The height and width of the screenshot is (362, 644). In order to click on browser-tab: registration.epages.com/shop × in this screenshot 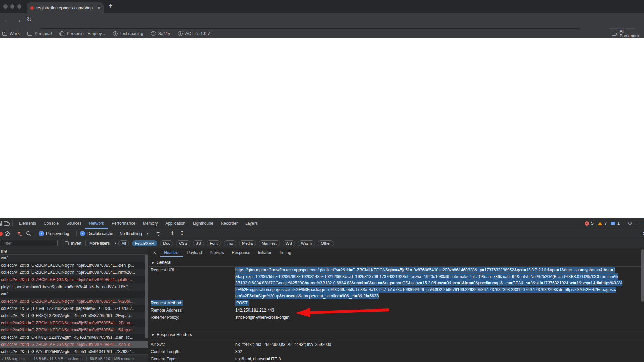, I will do `click(65, 8)`.